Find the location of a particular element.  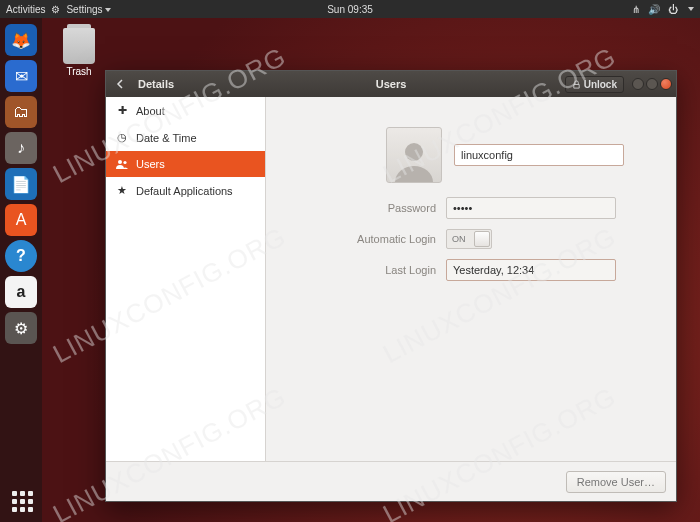

sidebar-item-about: ✚ About is located at coordinates (186, 110).